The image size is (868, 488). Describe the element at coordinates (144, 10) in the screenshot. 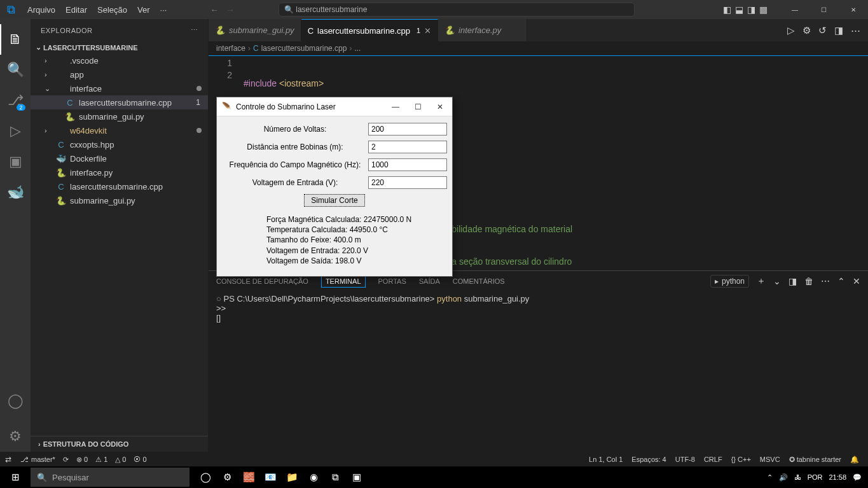

I see `menu-view: Ver` at that location.